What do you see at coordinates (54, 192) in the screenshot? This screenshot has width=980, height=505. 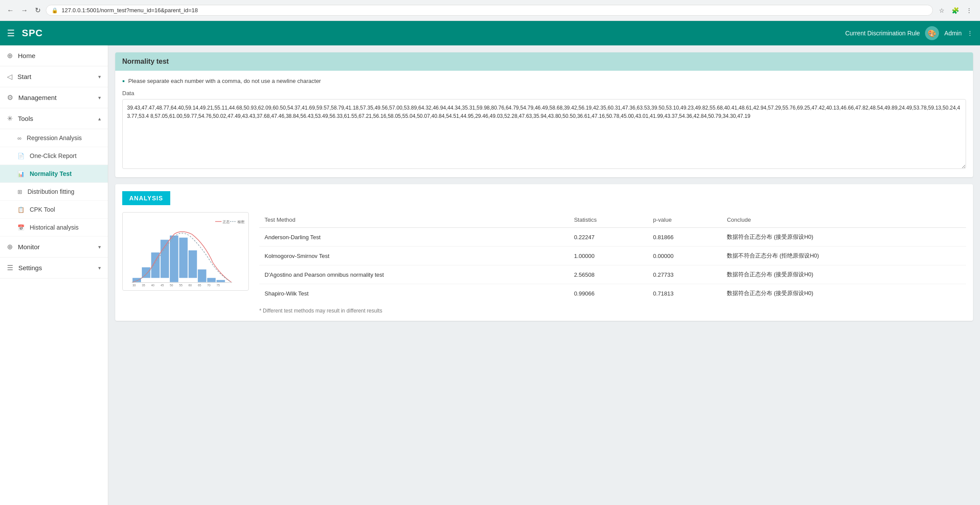 I see `sidebar-item-distribution: ⊞ Distribution fitting` at bounding box center [54, 192].